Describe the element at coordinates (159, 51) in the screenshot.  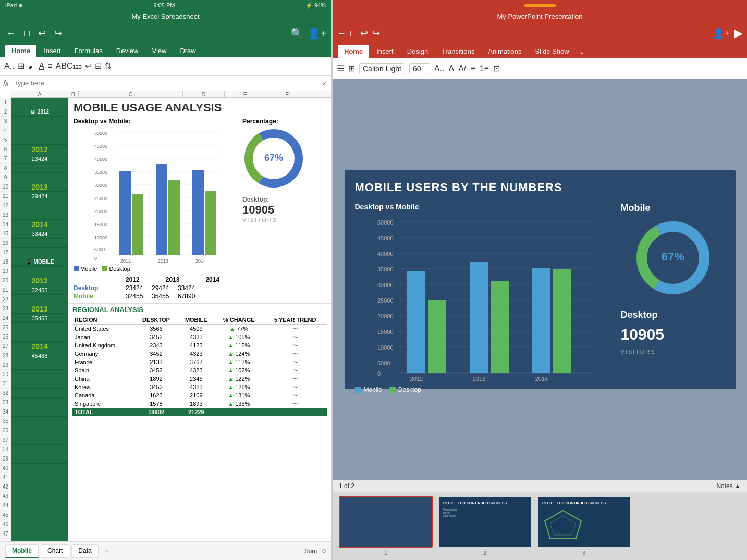
I see `tab-view: View` at that location.